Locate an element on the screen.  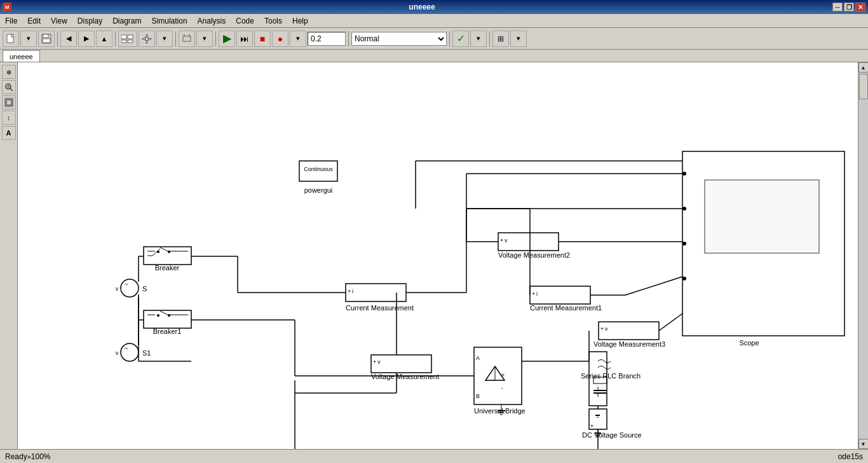
menu-help: Help is located at coordinates (300, 20).